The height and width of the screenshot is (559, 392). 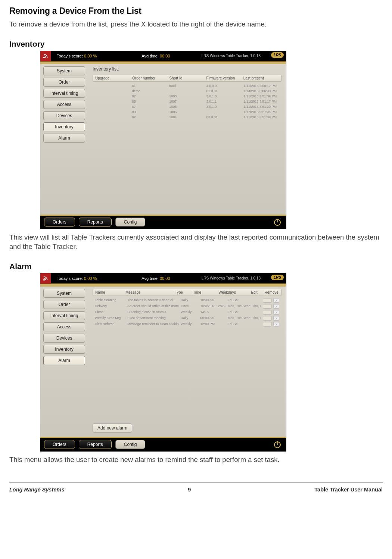 I want to click on table-row: Weekly Exec MtgExec department meetingDa…, so click(x=187, y=318).